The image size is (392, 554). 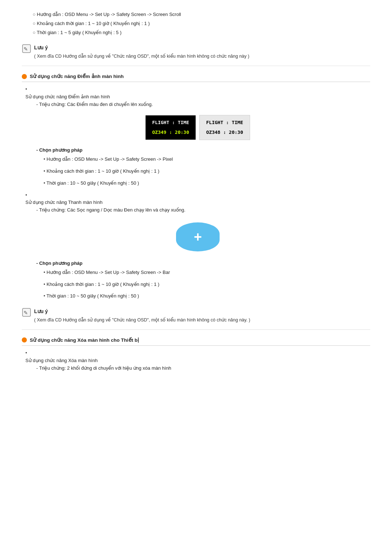 What do you see at coordinates (198, 361) in the screenshot?
I see `section3-item1: Sử dụng chức năng Xóa màn hình - Triệu c…` at bounding box center [198, 361].